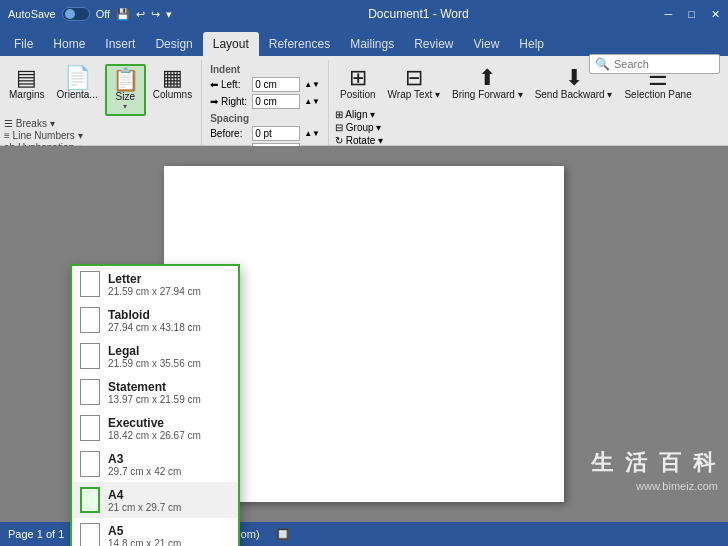 The width and height of the screenshot is (728, 546). I want to click on position-icon: ⊞, so click(358, 78).